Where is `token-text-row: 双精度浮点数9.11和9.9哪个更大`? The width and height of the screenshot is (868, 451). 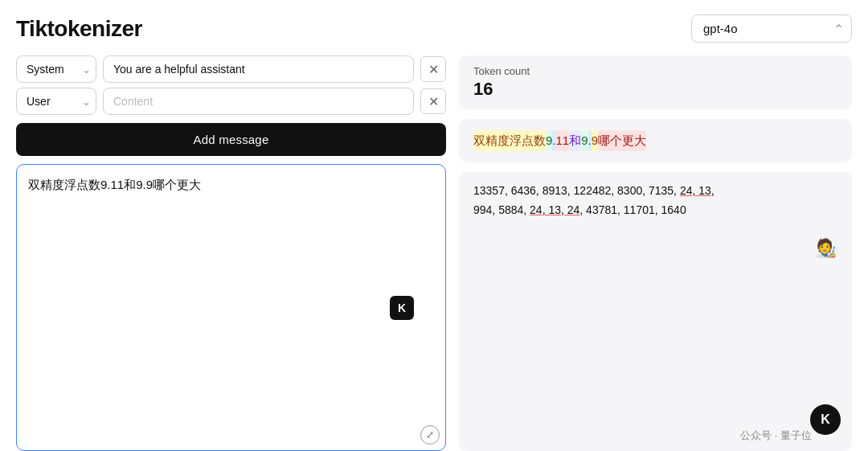
token-text-row: 双精度浮点数9.11和9.9哪个更大 is located at coordinates (656, 141).